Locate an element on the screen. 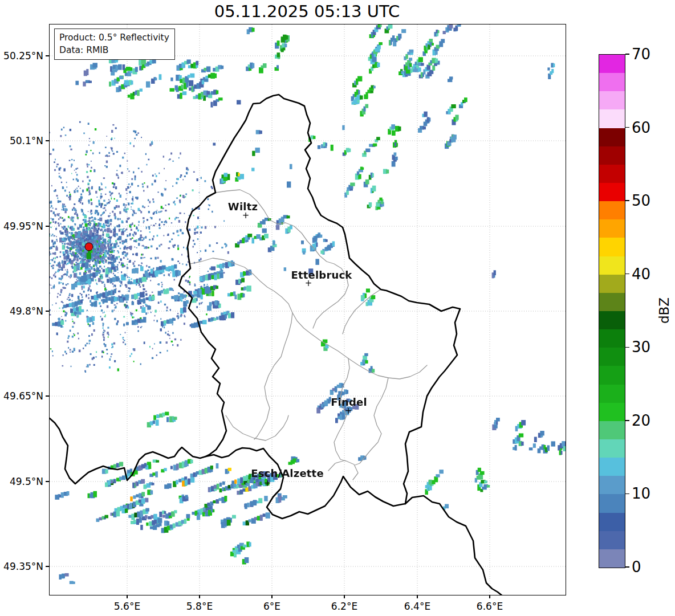 The height and width of the screenshot is (616, 675). colorbar-tick-label: 40 is located at coordinates (641, 274).